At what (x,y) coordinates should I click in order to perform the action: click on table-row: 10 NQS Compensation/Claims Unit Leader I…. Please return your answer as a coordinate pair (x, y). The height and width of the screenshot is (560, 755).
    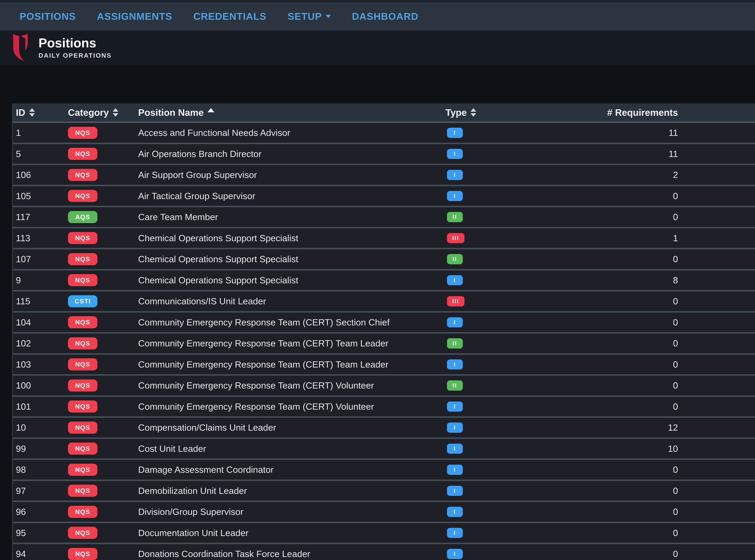
    Looking at the image, I should click on (384, 428).